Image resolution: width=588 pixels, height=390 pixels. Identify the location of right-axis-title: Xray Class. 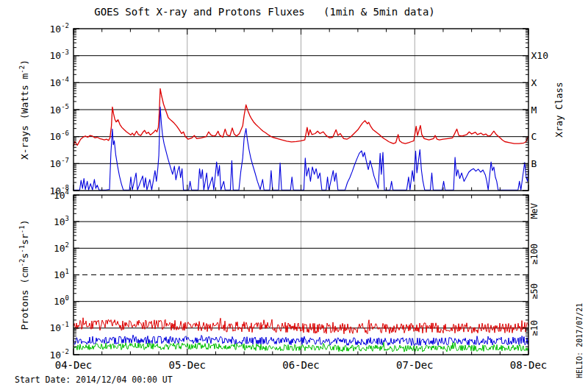
(559, 109).